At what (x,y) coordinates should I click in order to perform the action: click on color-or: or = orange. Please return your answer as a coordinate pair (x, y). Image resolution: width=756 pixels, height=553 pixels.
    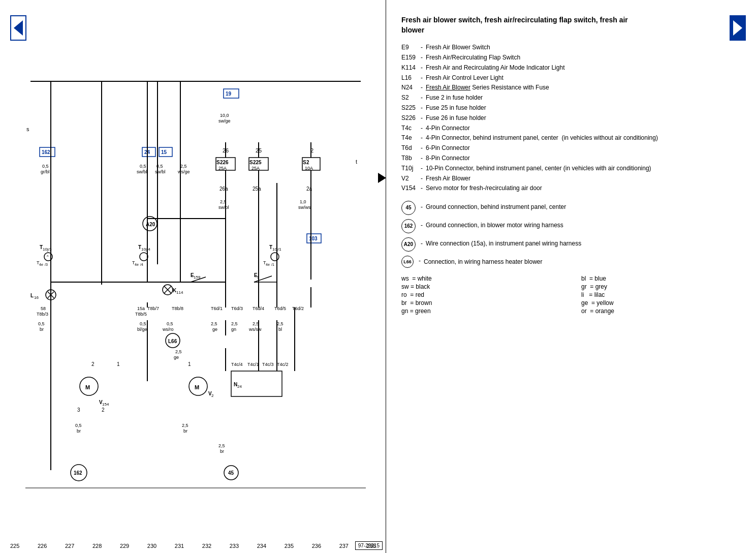
    Looking at the image, I should click on (664, 311).